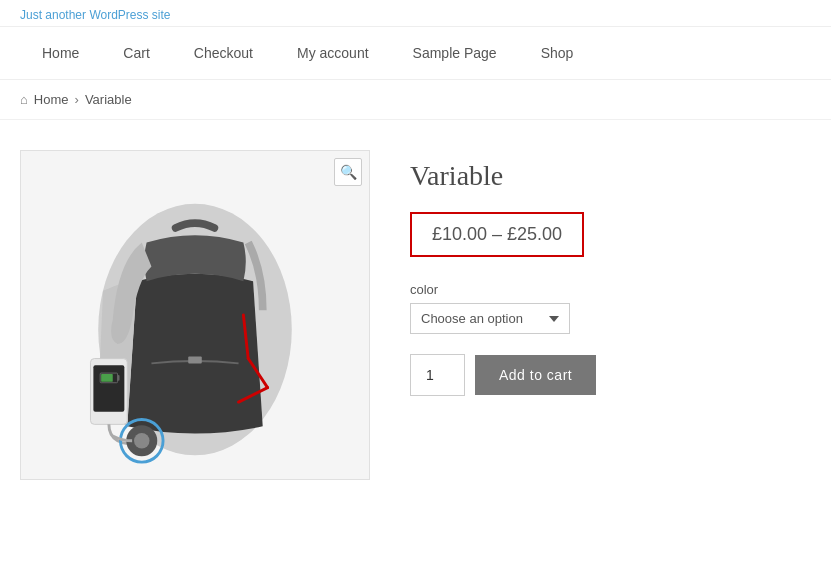  I want to click on zoom-icon: 🔍, so click(348, 172).